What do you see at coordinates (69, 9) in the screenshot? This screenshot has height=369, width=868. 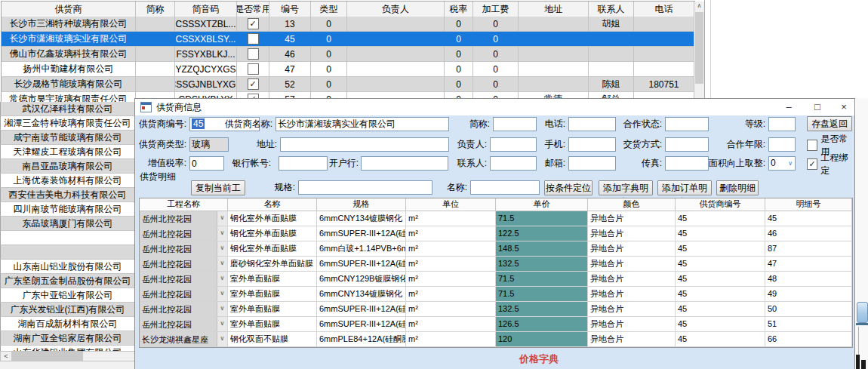 I see `column-header-supplier: 供货商` at bounding box center [69, 9].